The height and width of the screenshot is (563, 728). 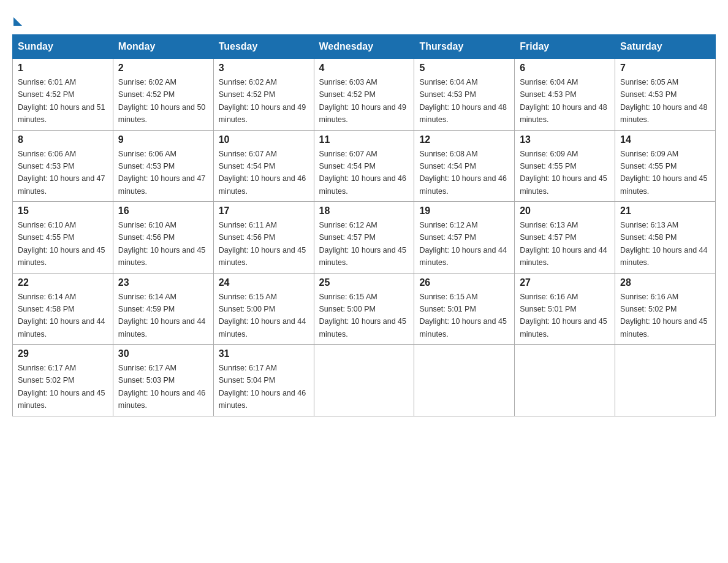 I want to click on day-number: 8, so click(x=63, y=140).